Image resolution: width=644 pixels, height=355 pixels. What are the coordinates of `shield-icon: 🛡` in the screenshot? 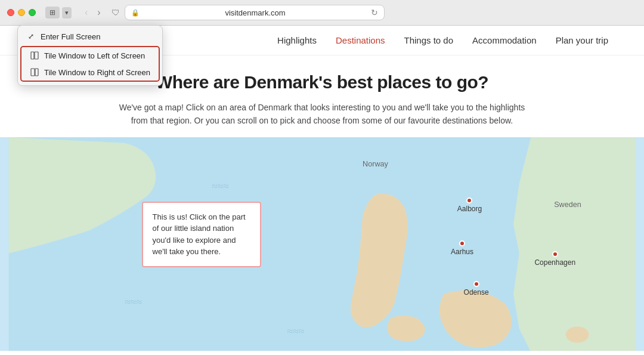 It's located at (116, 13).